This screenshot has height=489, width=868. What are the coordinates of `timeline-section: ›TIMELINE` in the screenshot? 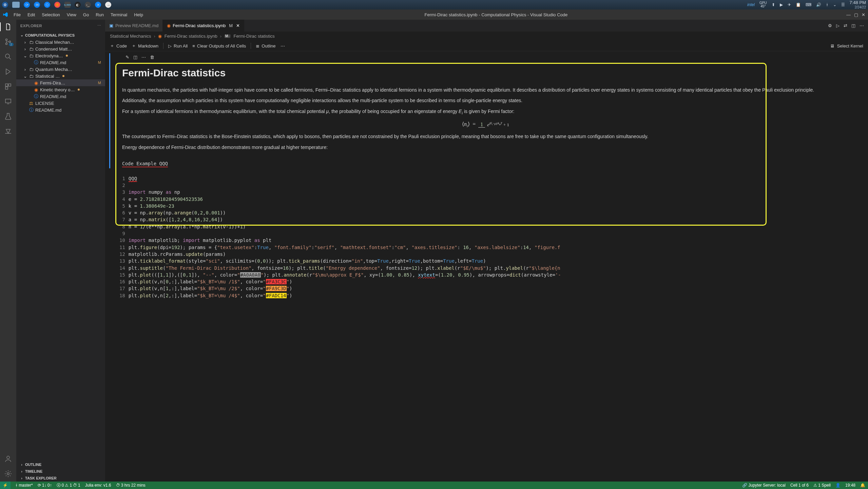 It's located at (61, 471).